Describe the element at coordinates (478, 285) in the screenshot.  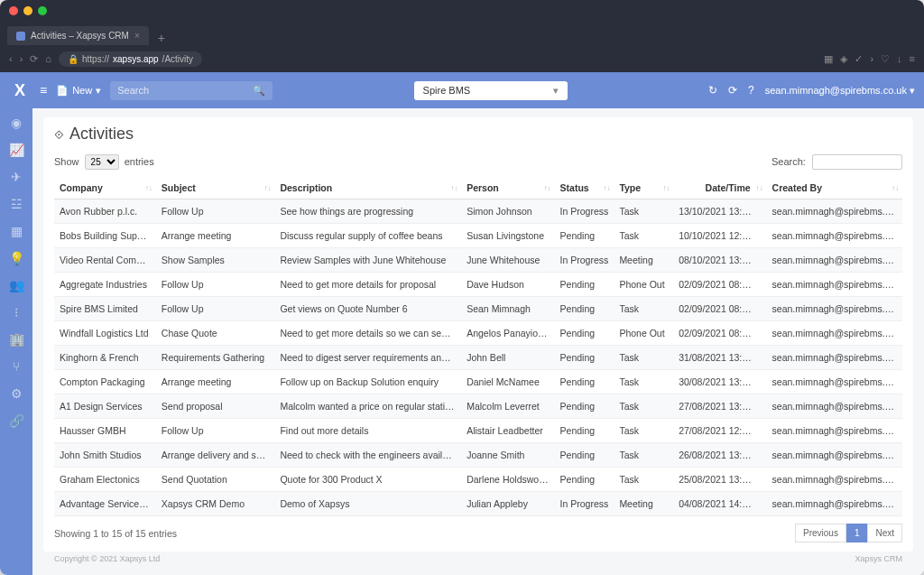
I see `table-row: Aggregate IndustriesFollow UpNeed to get…` at that location.